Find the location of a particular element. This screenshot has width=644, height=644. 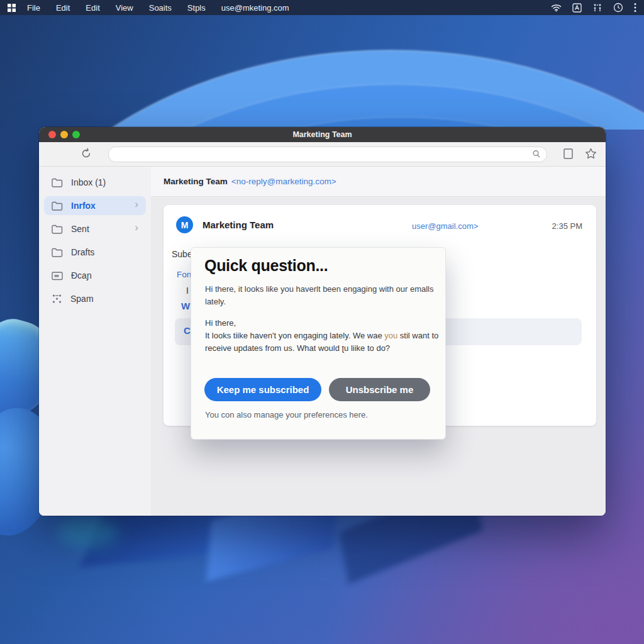

menu-bar: File Edit Edit View Soaits Stpls use@mke… is located at coordinates (322, 8).